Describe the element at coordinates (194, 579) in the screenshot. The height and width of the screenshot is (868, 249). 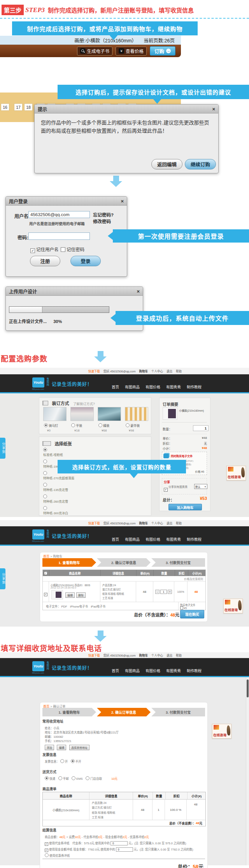
I see `price-rules-link: 价格及优惠规则` at that location.